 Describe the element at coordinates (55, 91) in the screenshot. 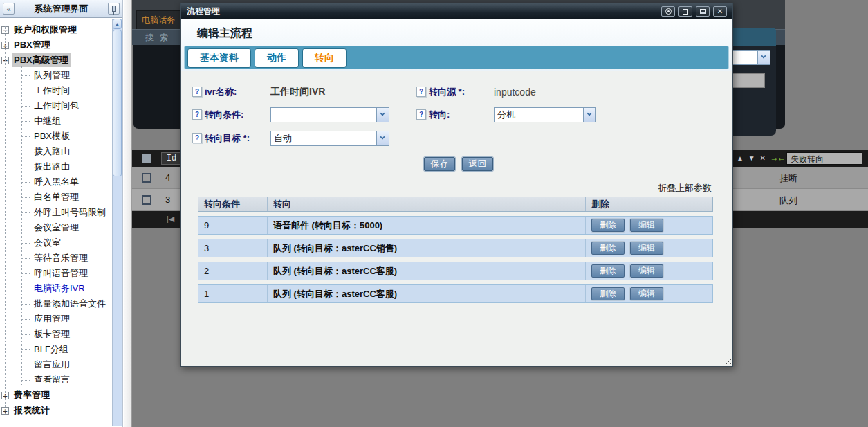

I see `tree-item: 工作时间` at that location.